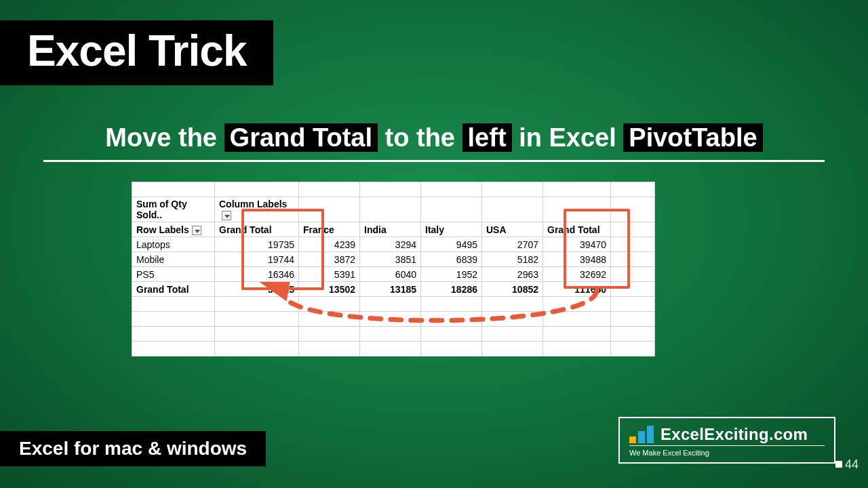  I want to click on subtitle: Move the Grand Total to the left in Exce…, so click(434, 138).